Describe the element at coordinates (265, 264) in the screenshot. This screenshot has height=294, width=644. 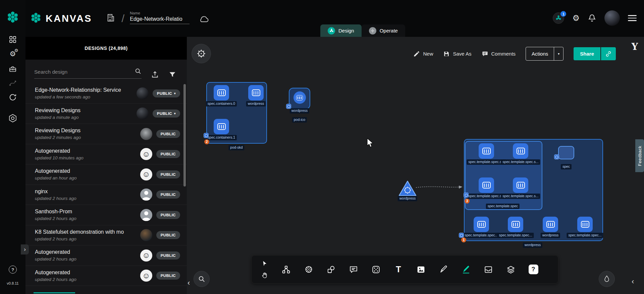
I see `select-tool-button` at that location.